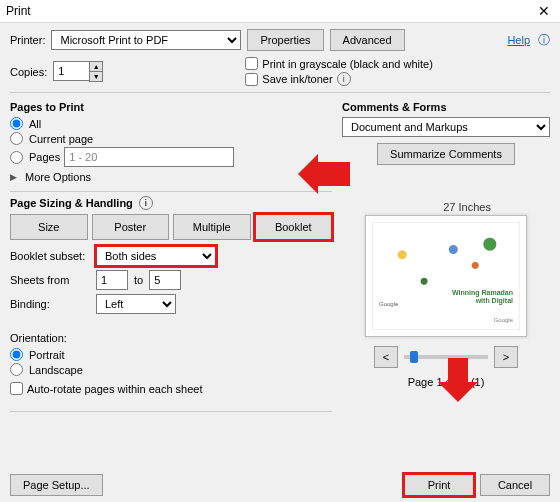  What do you see at coordinates (115, 389) in the screenshot?
I see `autorotate-label: Auto-rotate pages within each sheet` at bounding box center [115, 389].